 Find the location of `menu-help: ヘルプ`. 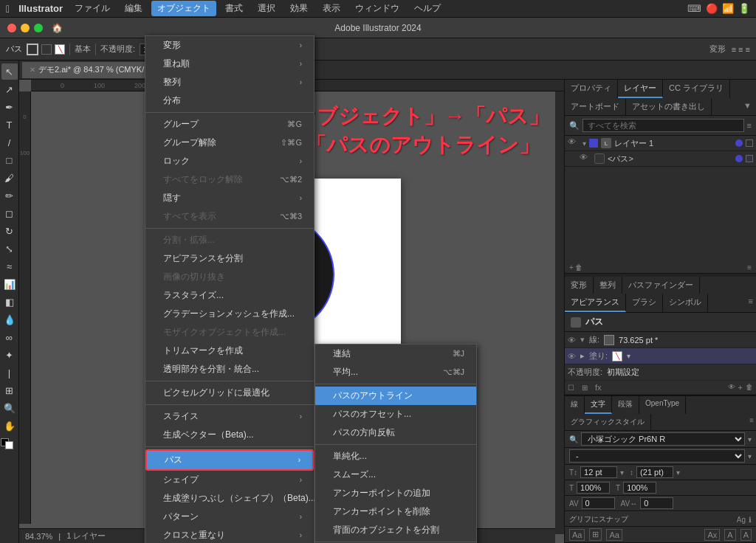

menu-help: ヘルプ is located at coordinates (427, 9).